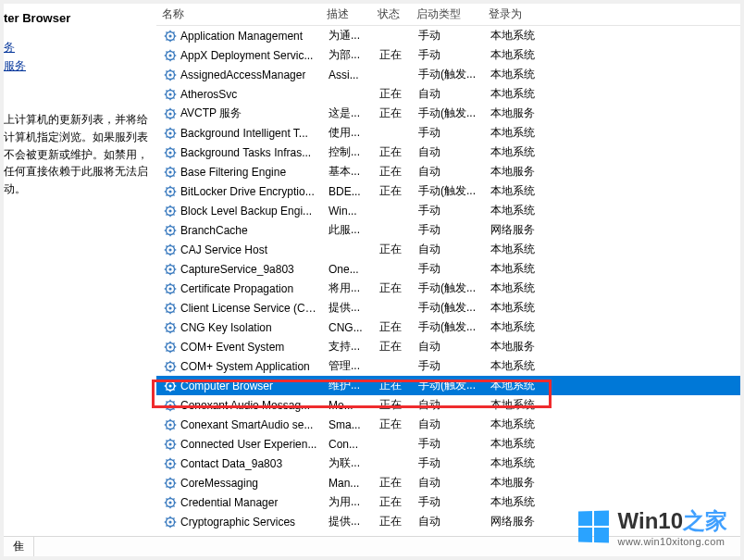 The width and height of the screenshot is (744, 560). Describe the element at coordinates (448, 463) in the screenshot. I see `service-row: Contact Data_9a803为联...手动本地系统` at that location.